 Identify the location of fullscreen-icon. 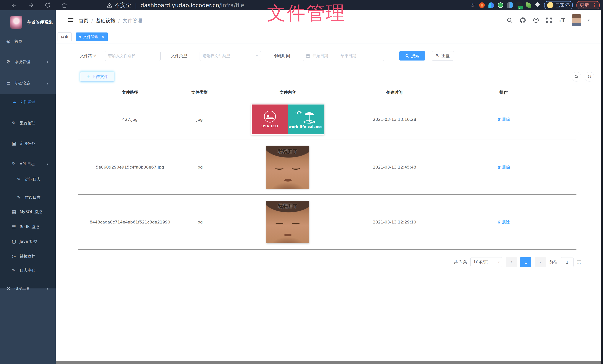
(549, 20).